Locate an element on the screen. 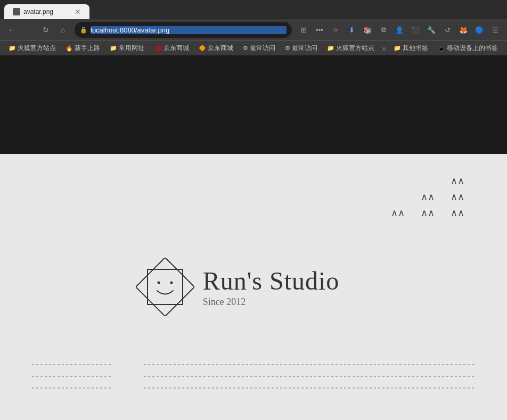 This screenshot has width=507, height=420. toolbar: ← → ↻ ⌂ 🔒 ⊞ ••• ☆ ⬇ 📚 ⧉ 👤 ⬛ 🔧 ↺ 🦊 🔵 ☰ is located at coordinates (254, 30).